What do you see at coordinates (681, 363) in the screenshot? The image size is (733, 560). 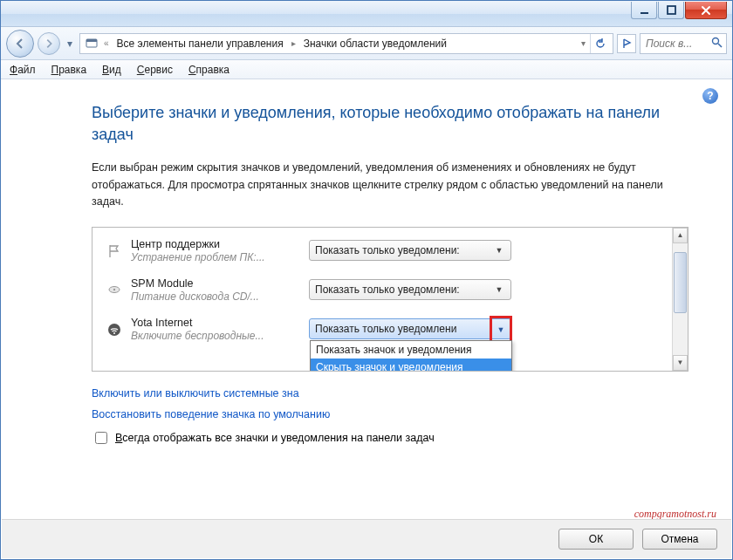 I see `scroll-down-button: ▼` at bounding box center [681, 363].